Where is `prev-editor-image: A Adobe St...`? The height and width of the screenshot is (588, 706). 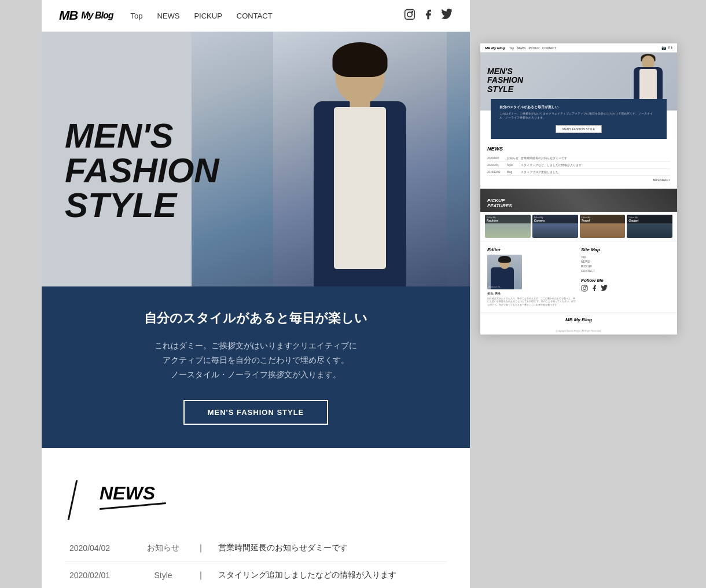 prev-editor-image: A Adobe St... is located at coordinates (505, 272).